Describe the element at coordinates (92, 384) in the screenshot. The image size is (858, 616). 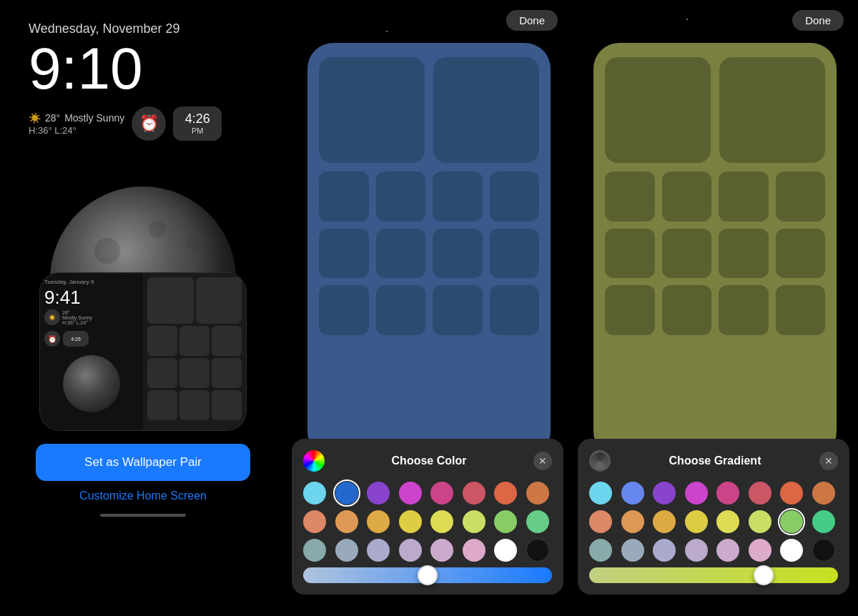
I see `preview-moon-sm` at that location.